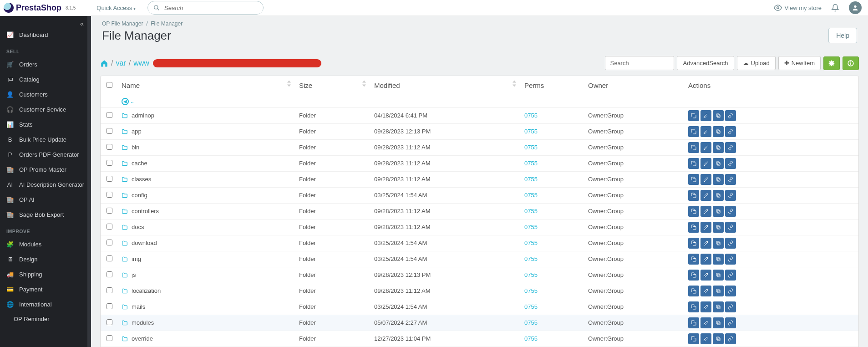 The image size is (868, 347). Describe the element at coordinates (46, 95) in the screenshot. I see `sidebar-item-customers: 👤Customers` at that location.